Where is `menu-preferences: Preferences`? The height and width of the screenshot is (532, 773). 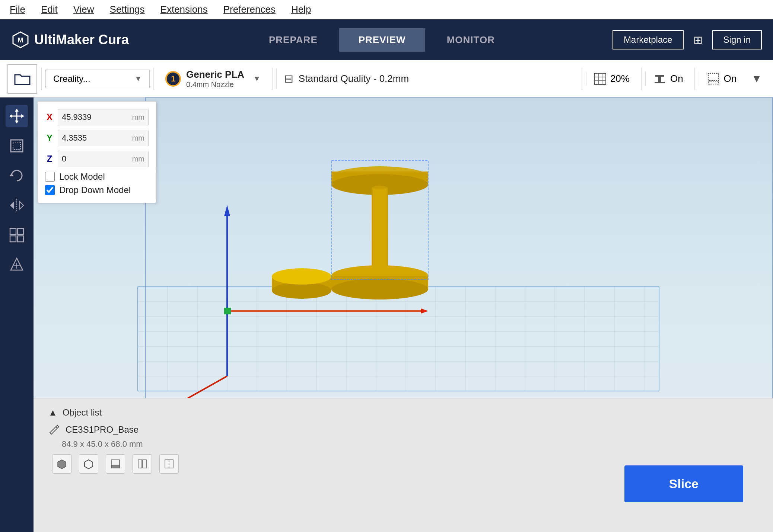
menu-preferences: Preferences is located at coordinates (249, 10).